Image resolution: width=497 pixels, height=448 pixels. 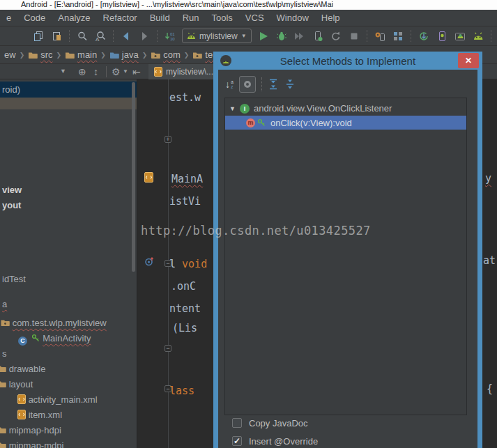 I want to click on menu-item-tools: Tools, so click(x=222, y=18).